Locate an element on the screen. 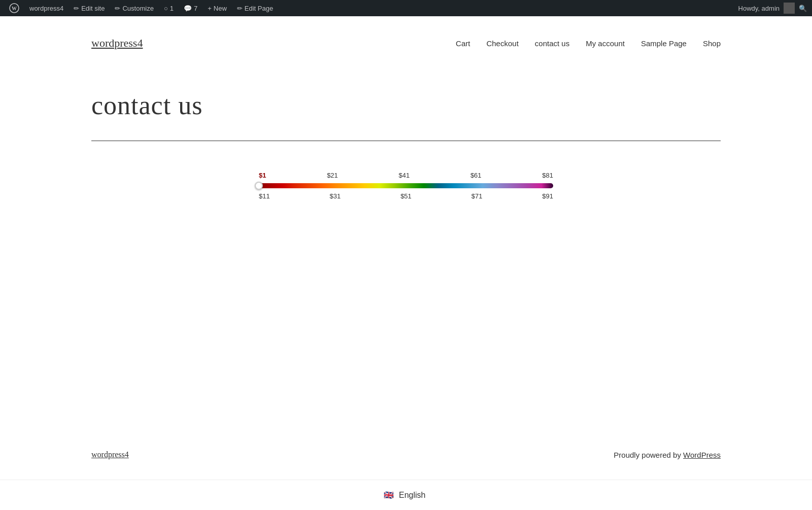 The width and height of the screenshot is (812, 510). footer-site-title: wordpress4 is located at coordinates (110, 455).